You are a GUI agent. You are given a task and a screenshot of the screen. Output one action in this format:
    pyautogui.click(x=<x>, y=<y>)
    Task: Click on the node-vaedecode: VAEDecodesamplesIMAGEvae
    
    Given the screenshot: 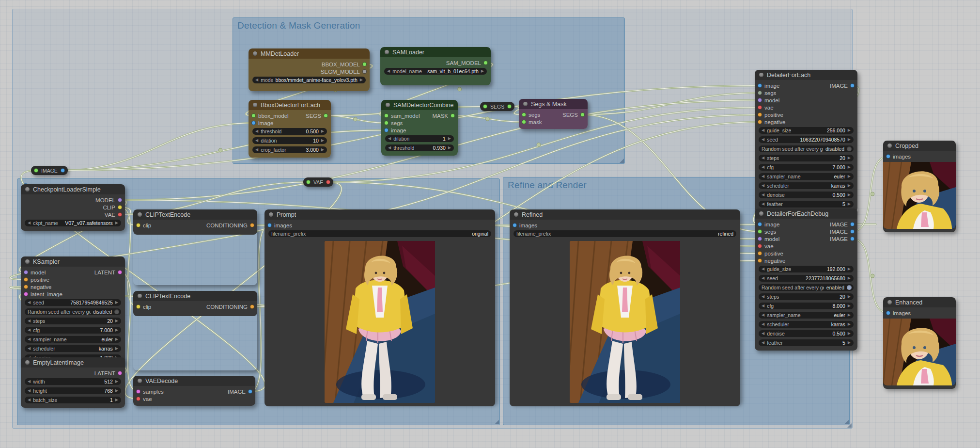 What is the action you would take?
    pyautogui.click(x=194, y=391)
    